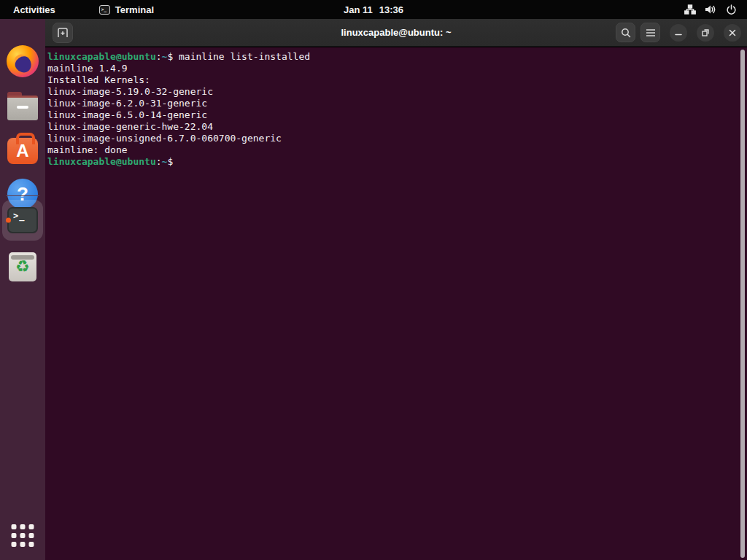  Describe the element at coordinates (397, 57) in the screenshot. I see `terminal-line: linuxcapable@ubuntu:~$ mainline list-ins…` at that location.